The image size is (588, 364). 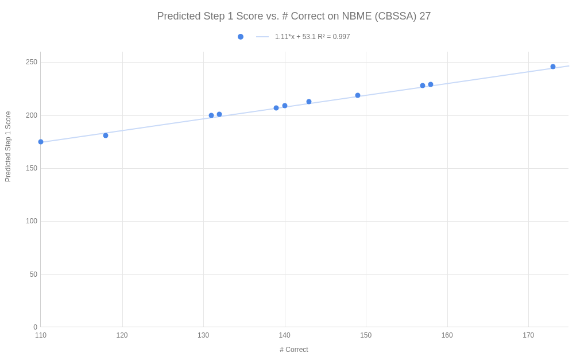 What do you see at coordinates (28, 221) in the screenshot?
I see `y-tick-label: 100` at bounding box center [28, 221].